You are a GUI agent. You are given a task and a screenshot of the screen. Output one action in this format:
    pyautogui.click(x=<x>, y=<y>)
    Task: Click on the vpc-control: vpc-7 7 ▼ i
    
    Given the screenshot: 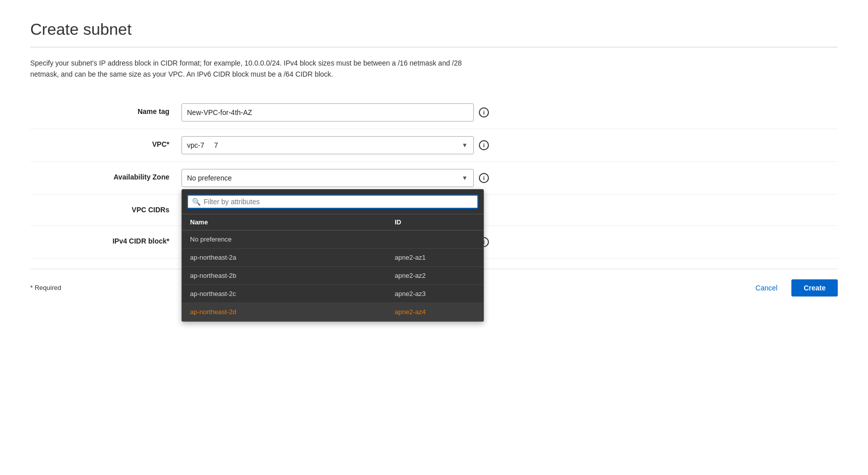 What is the action you would take?
    pyautogui.click(x=510, y=145)
    